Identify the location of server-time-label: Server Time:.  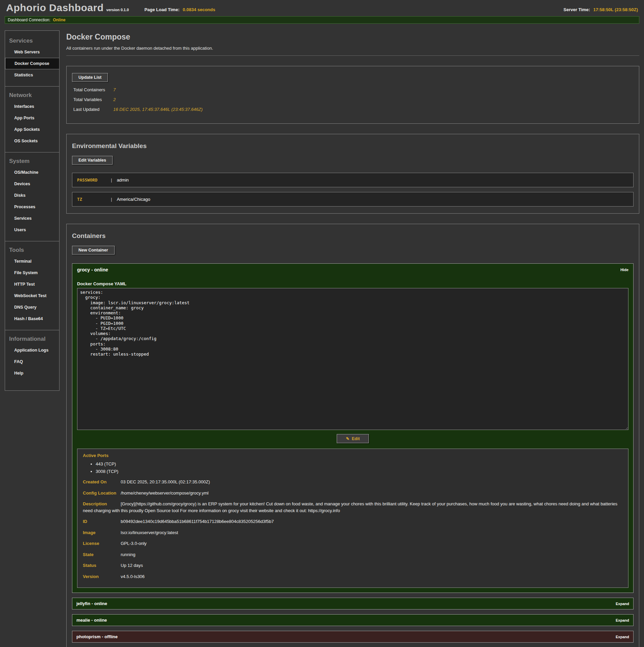
(577, 9).